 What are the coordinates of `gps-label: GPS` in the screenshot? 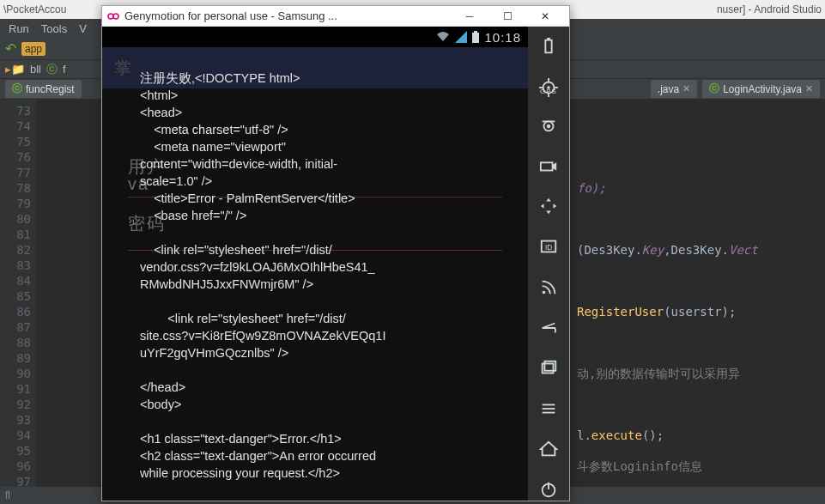 It's located at (549, 91).